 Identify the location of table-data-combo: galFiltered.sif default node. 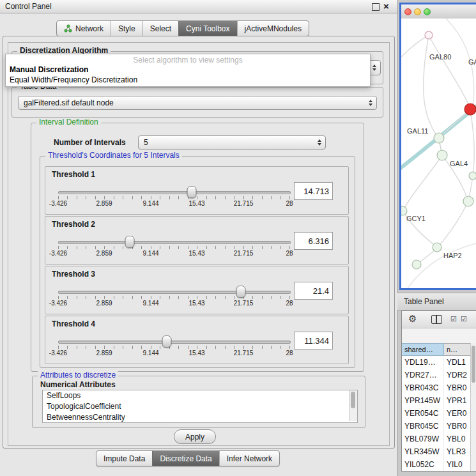
(197, 103).